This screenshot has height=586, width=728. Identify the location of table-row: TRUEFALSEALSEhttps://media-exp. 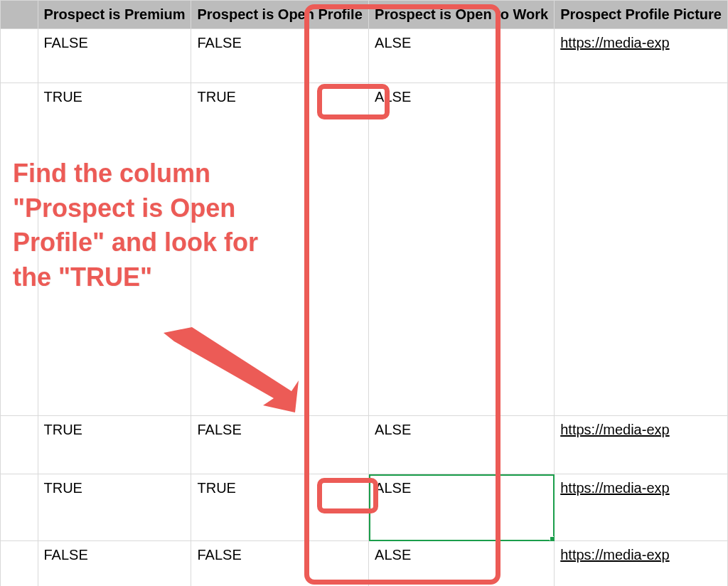
(364, 445).